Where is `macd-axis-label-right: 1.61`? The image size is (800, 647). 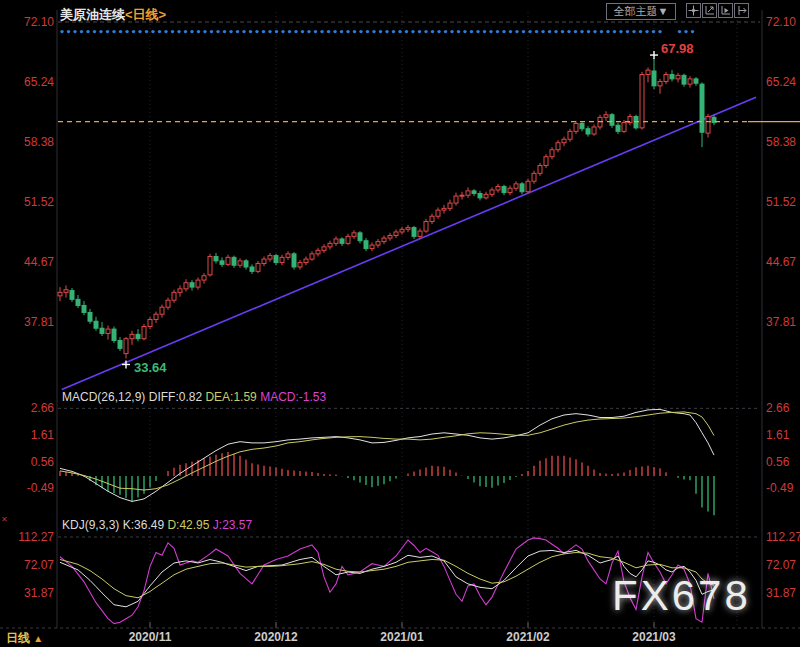 macd-axis-label-right: 1.61 is located at coordinates (778, 435).